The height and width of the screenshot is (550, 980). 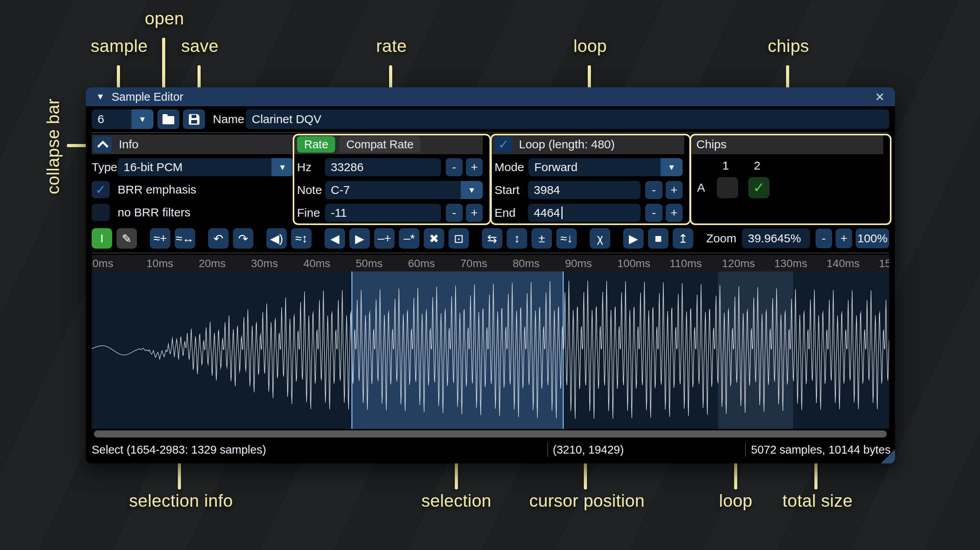 I want to click on undo-button: ↶, so click(x=218, y=238).